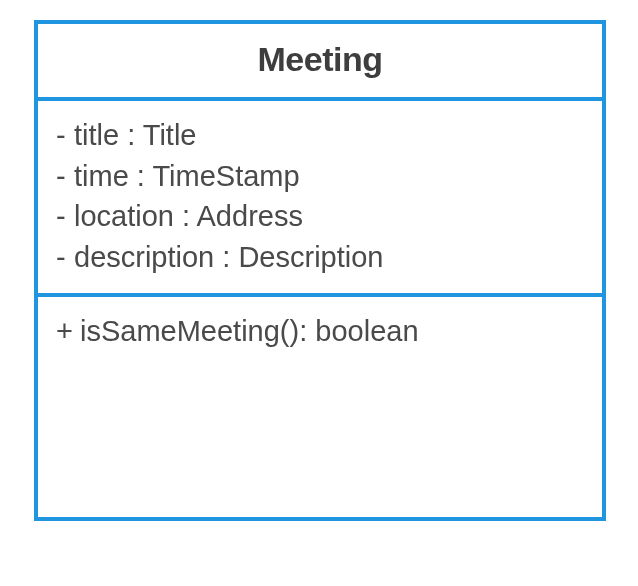  I want to click on uml-attribute: - time : TimeStamp, so click(320, 176).